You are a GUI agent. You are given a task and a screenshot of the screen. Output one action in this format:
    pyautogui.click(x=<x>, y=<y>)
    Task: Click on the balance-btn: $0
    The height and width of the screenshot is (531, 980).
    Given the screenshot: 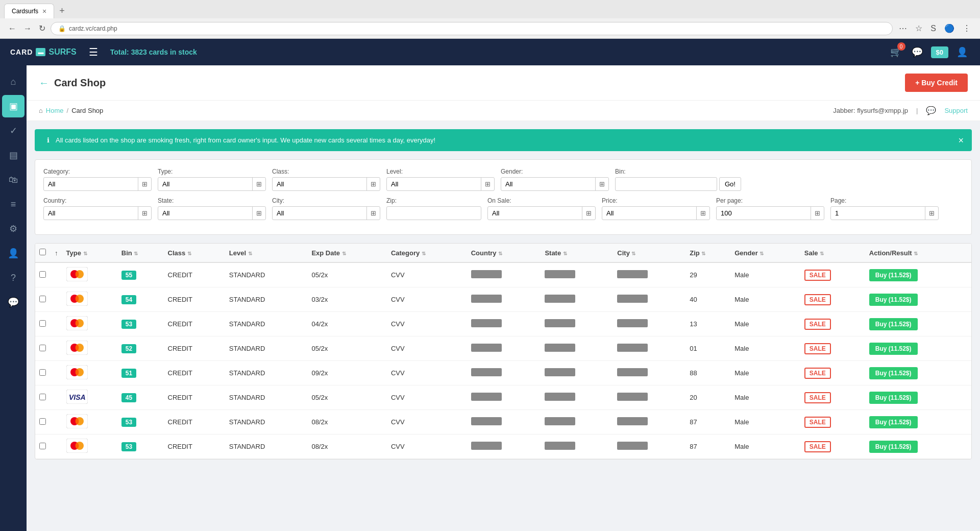 What is the action you would take?
    pyautogui.click(x=940, y=52)
    